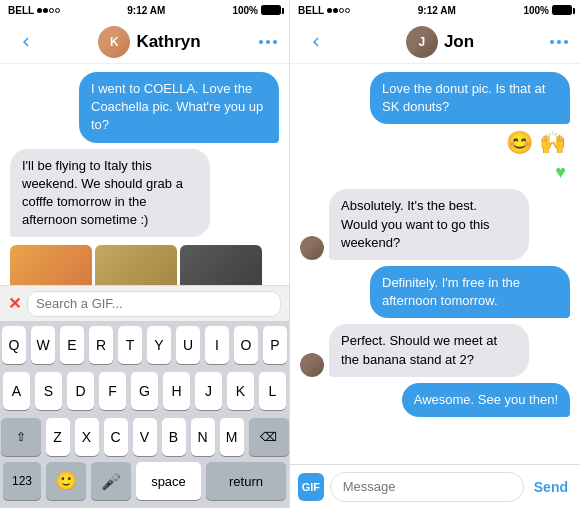 The image size is (580, 508). What do you see at coordinates (176, 391) in the screenshot?
I see `key-h: H` at bounding box center [176, 391].